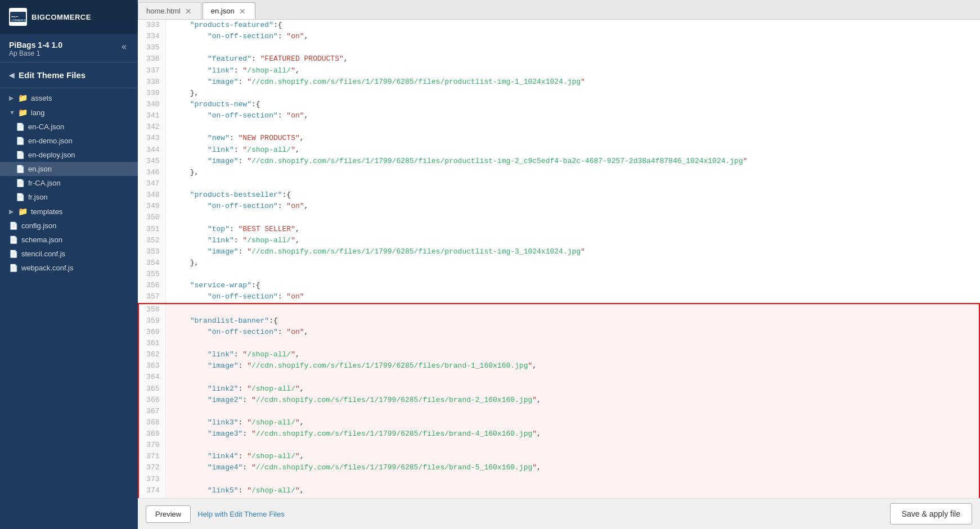  What do you see at coordinates (69, 211) in the screenshot?
I see `sidebar-item-templates: ▶ 📁 templates` at bounding box center [69, 211].